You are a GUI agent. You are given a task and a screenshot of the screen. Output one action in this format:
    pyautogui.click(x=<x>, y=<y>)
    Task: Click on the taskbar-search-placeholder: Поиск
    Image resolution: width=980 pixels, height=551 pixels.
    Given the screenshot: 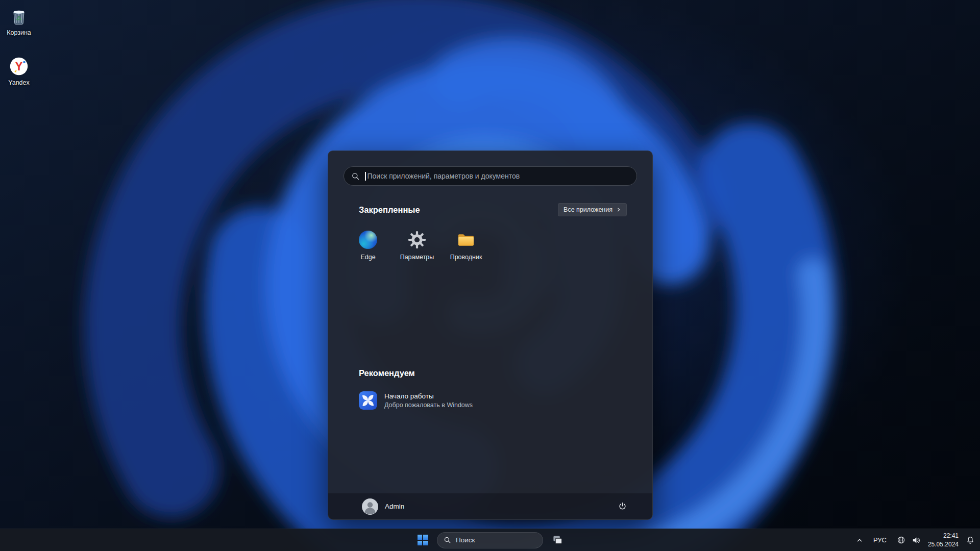 What is the action you would take?
    pyautogui.click(x=465, y=540)
    